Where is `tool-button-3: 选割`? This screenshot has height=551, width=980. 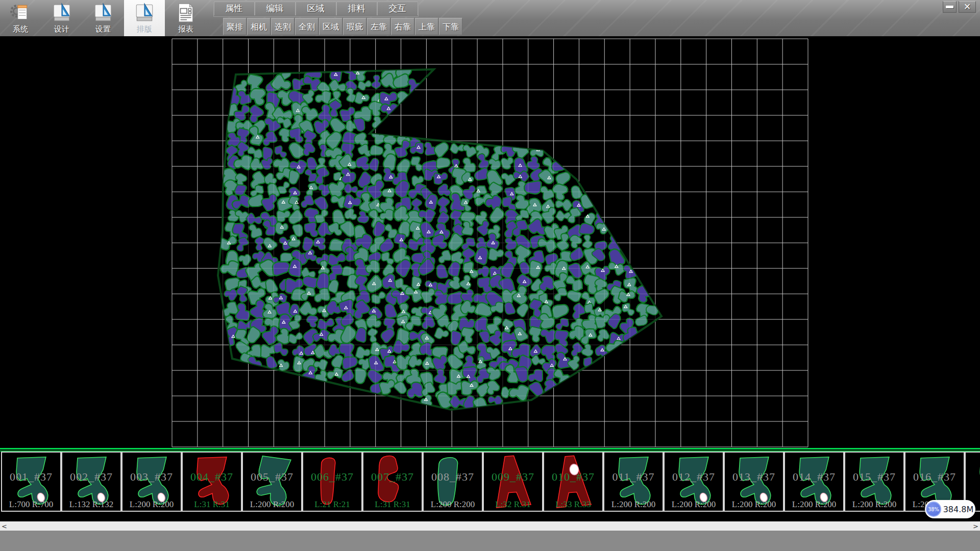
tool-button-3: 选割 is located at coordinates (283, 27).